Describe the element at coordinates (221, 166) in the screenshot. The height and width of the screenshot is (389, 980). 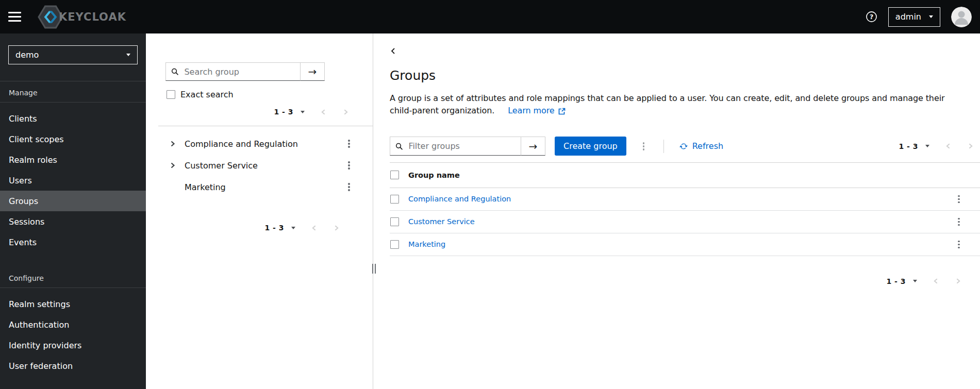
I see `tree-item-label: Customer Service` at that location.